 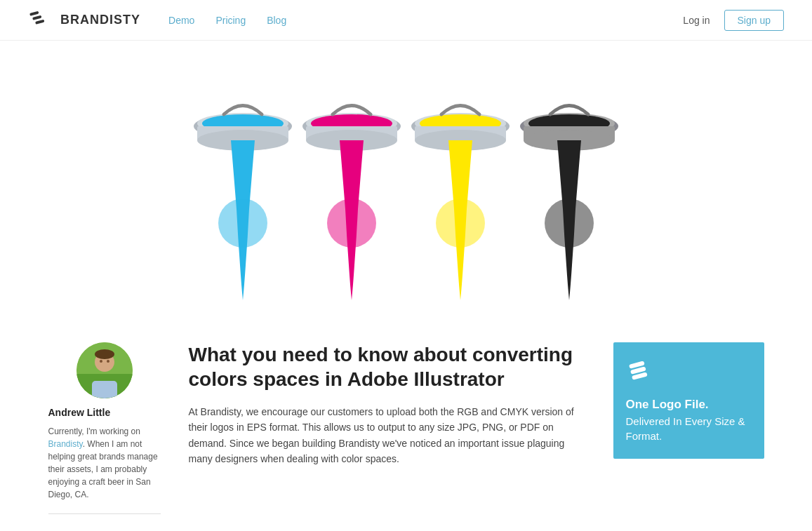 What do you see at coordinates (406, 20) in the screenshot?
I see `header: BRANDISTY Demo Pricing Blog Log in Sign …` at bounding box center [406, 20].